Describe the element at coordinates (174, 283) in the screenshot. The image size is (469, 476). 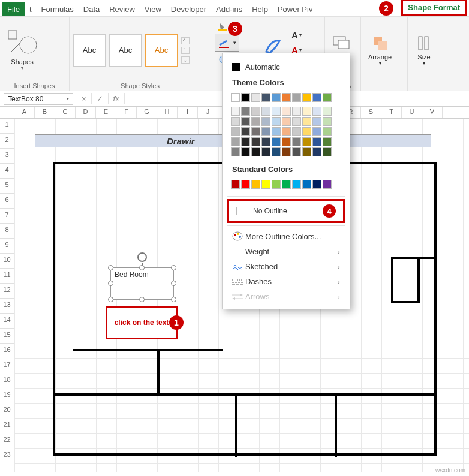
I see `handle-r` at that location.